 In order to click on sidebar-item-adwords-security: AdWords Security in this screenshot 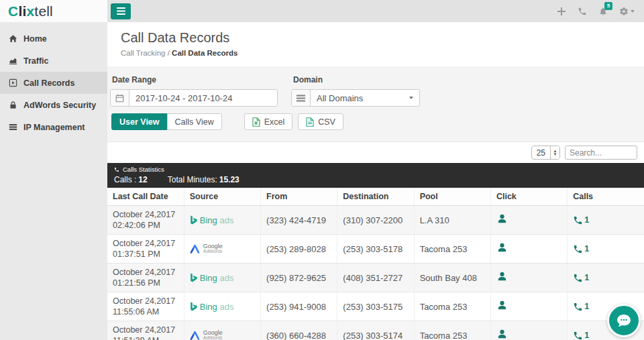, I will do `click(54, 105)`.